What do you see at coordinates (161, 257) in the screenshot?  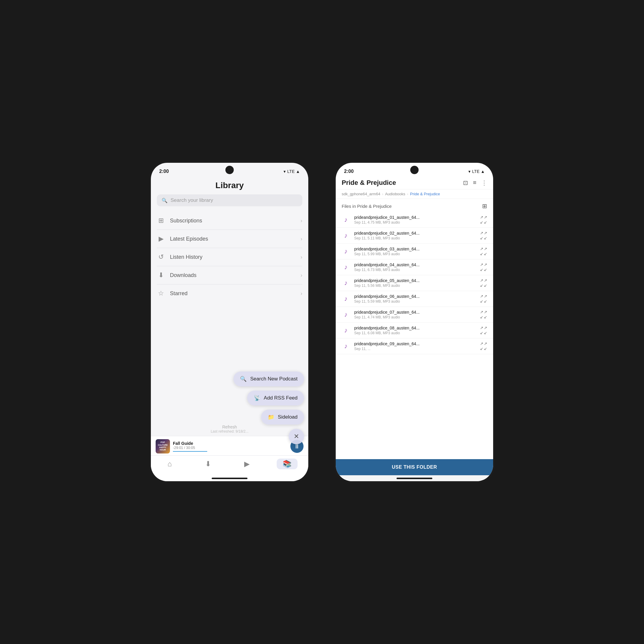 I see `menu-icon-history: ↺` at bounding box center [161, 257].